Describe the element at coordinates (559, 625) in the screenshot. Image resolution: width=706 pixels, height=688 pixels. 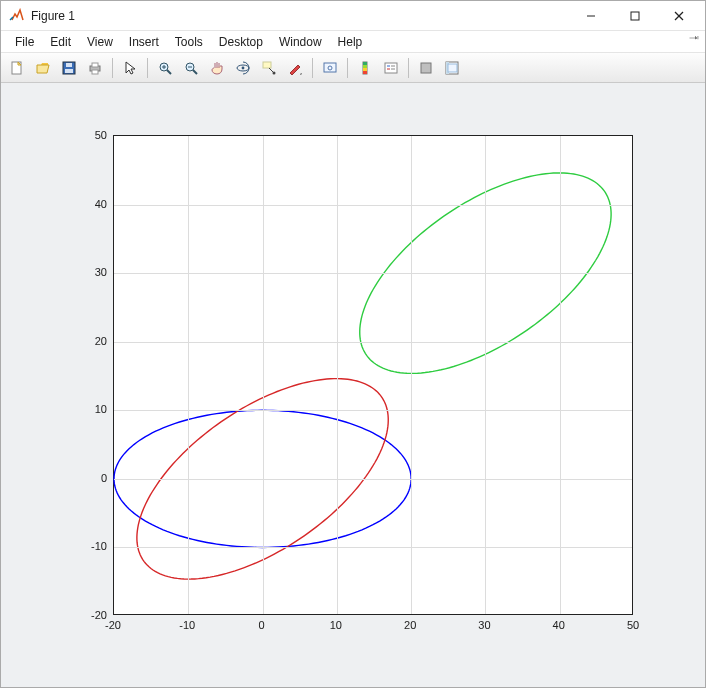
I see `xtick-label: 40` at that location.